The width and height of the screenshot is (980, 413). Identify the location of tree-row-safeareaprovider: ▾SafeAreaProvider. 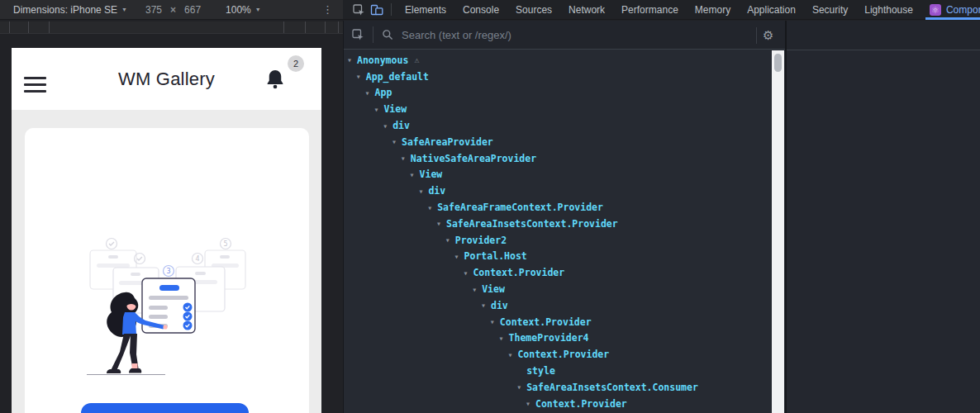
(558, 142).